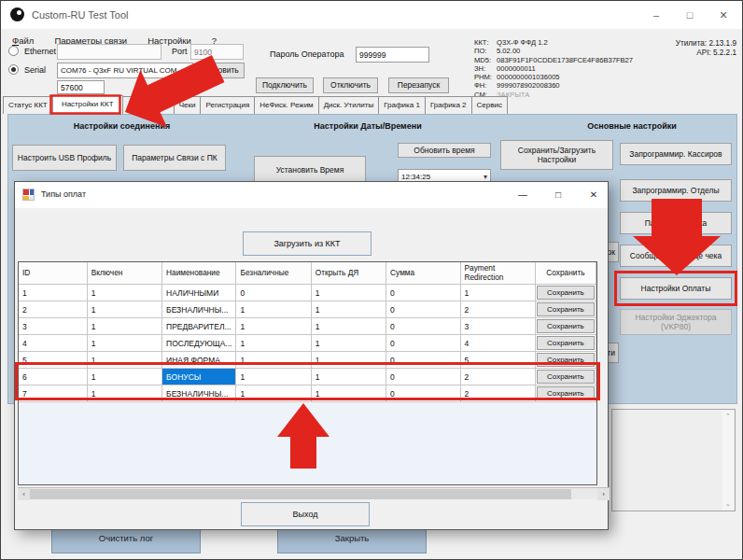 This screenshot has height=560, width=743. Describe the element at coordinates (498, 343) in the screenshot. I see `cell-redirection: 4` at that location.